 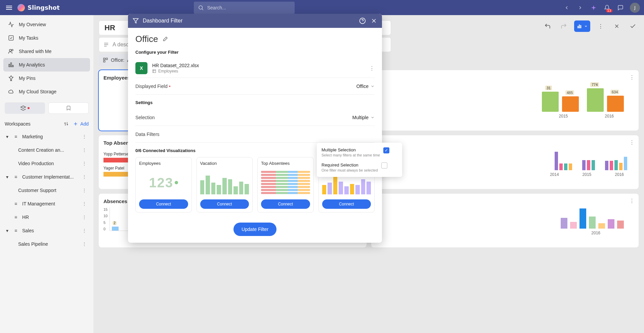 I want to click on ws-sales: ▾≡Sales⋮, so click(x=47, y=231).